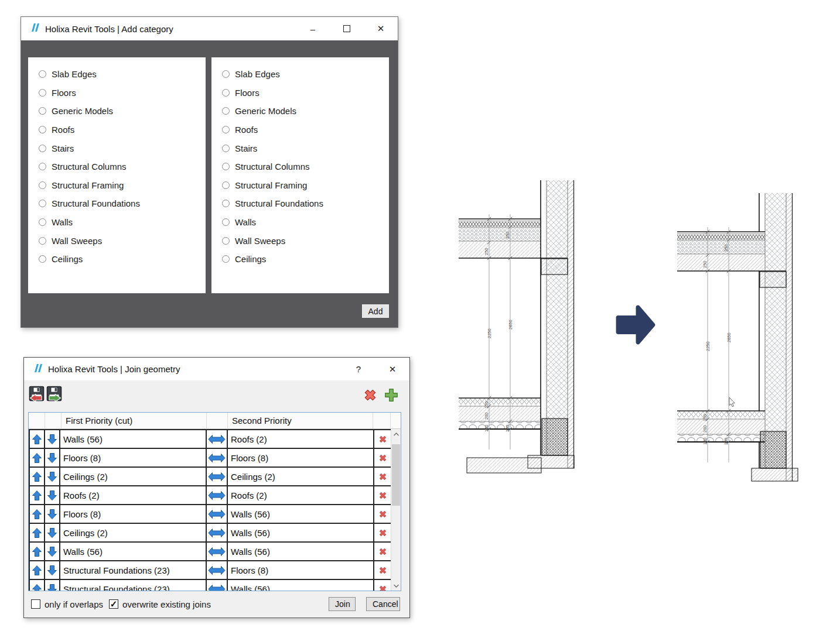  What do you see at coordinates (383, 604) in the screenshot?
I see `cancel-button: Cancel` at bounding box center [383, 604].